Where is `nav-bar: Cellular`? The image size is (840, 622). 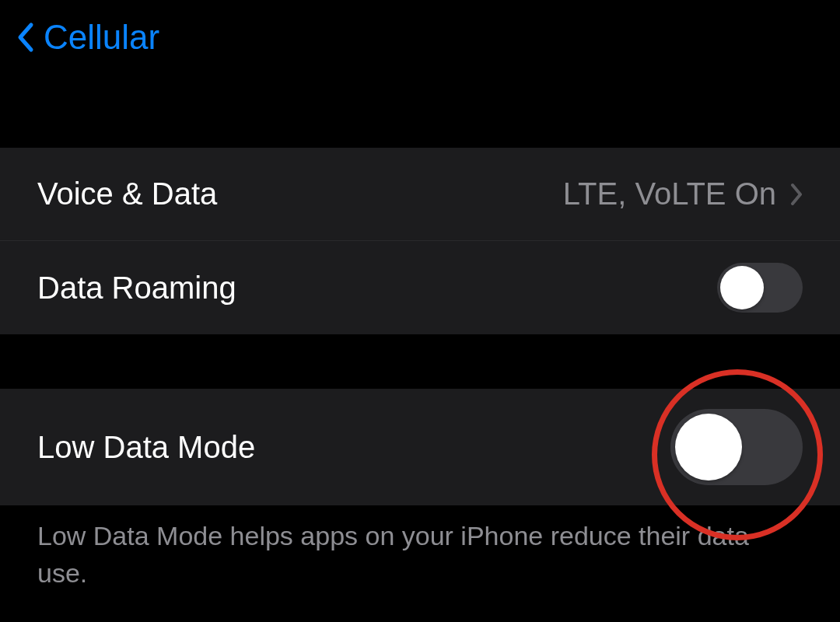 nav-bar: Cellular is located at coordinates (420, 37).